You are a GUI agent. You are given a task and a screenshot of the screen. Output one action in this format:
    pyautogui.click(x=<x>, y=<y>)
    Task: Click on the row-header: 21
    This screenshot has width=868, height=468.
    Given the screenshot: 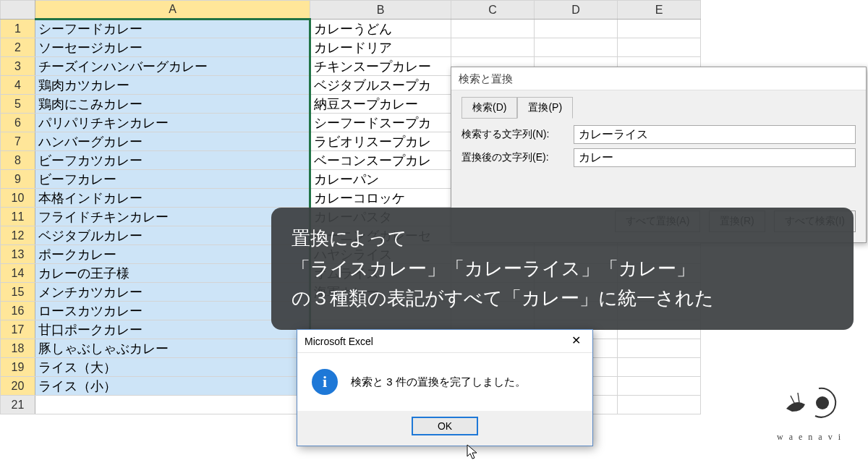 What is the action you would take?
    pyautogui.click(x=18, y=405)
    